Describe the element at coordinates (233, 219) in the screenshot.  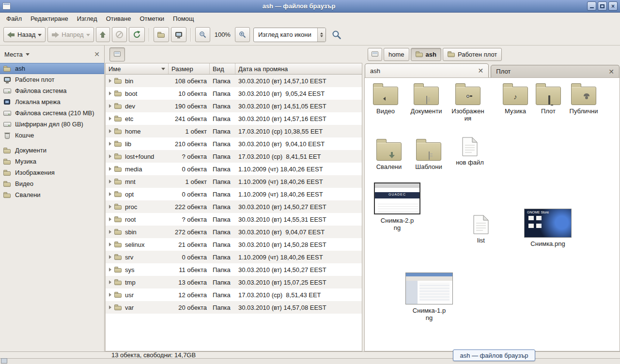
I see `table-row: root? обектаПапка30.03.2010 (вт) 14,55,3…` at that location.